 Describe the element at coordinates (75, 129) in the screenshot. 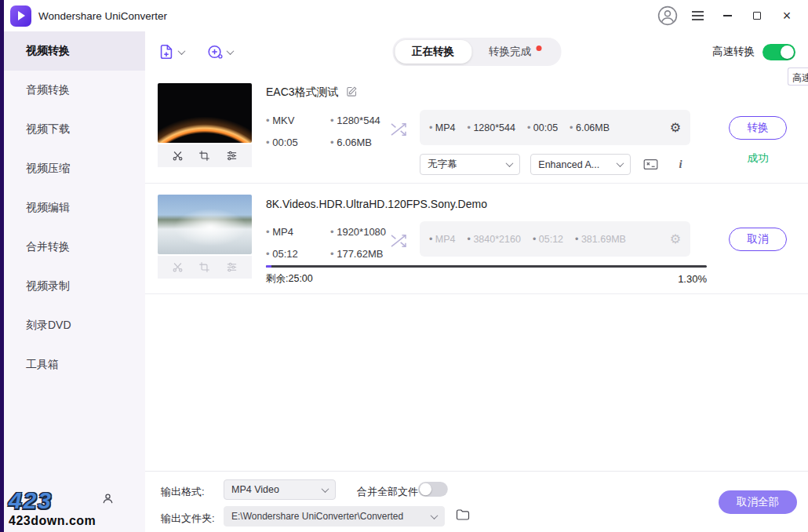

I see `sidebar-item-video-download: 视频下载` at that location.